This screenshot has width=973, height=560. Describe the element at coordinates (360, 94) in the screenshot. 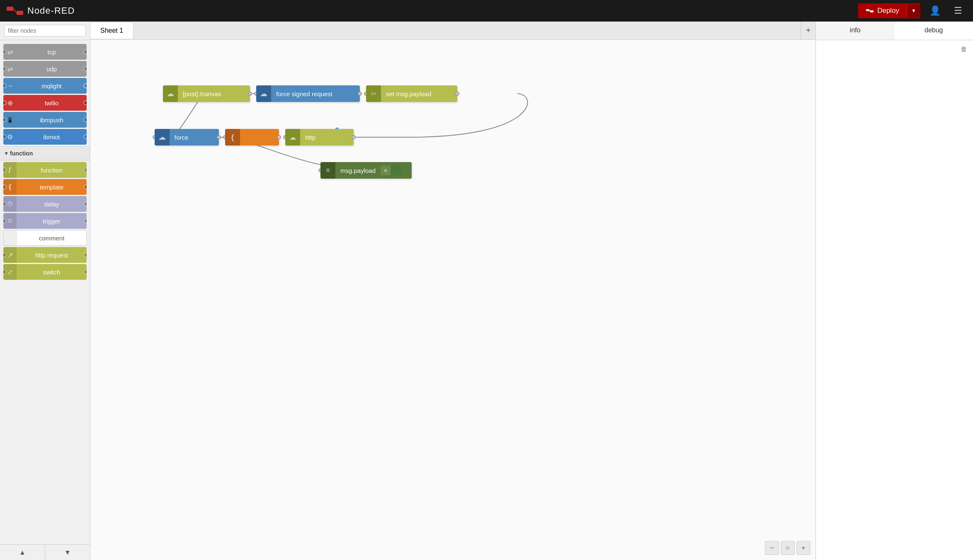

I see `force-signed-port-right` at that location.